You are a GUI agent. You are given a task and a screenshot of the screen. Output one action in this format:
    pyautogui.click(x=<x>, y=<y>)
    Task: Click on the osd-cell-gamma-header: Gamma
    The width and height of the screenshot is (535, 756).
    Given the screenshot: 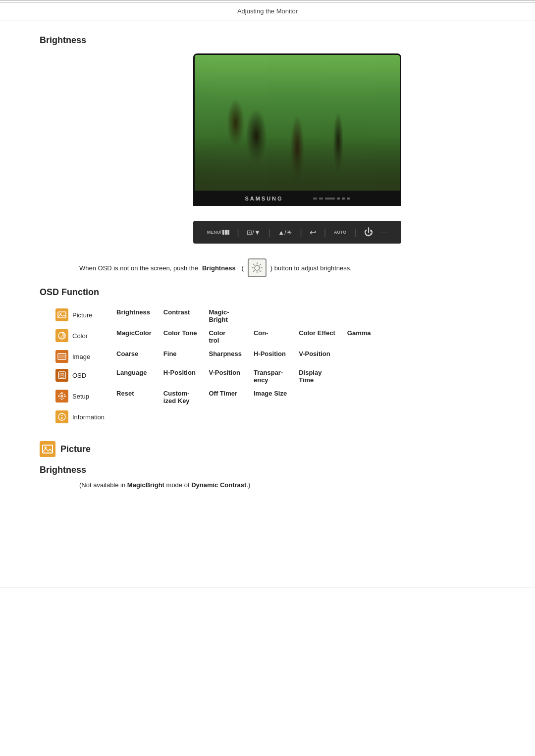 What is the action you would take?
    pyautogui.click(x=359, y=337)
    